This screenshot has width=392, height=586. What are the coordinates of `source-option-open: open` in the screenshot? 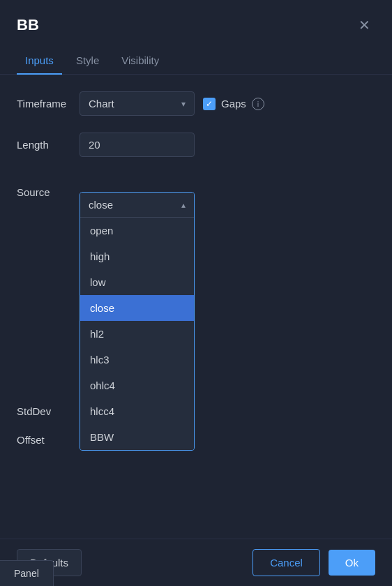 It's located at (137, 230).